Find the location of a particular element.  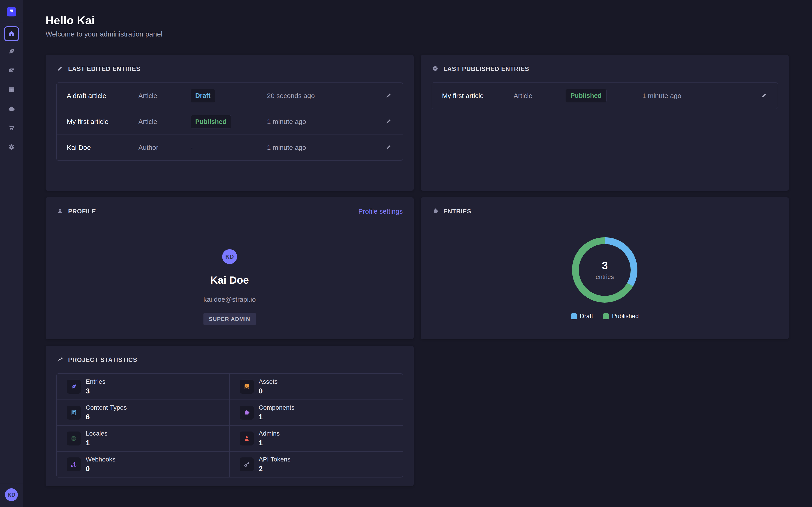

stat-webhooks: Webhooks 0 is located at coordinates (143, 464).